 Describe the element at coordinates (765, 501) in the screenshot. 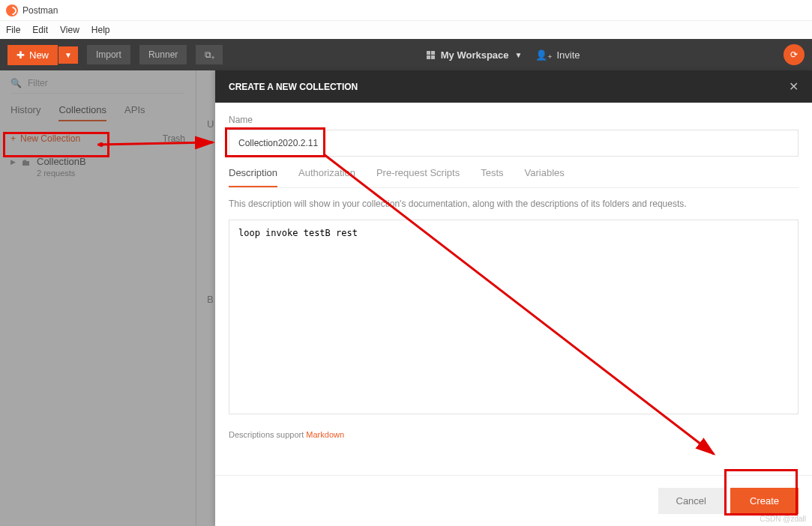

I see `create-button: Create` at that location.